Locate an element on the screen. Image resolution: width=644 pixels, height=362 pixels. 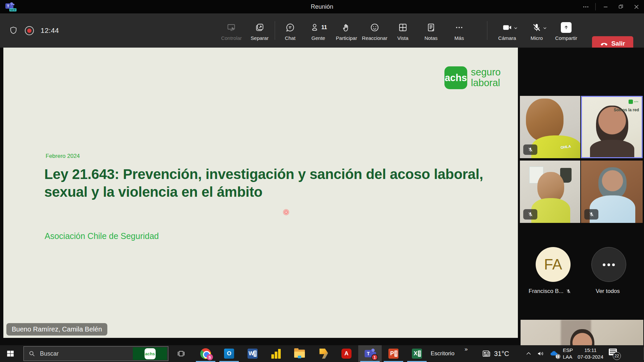
presenter-name-tag: Bueno Ramírez, Camila Belén is located at coordinates (57, 329).